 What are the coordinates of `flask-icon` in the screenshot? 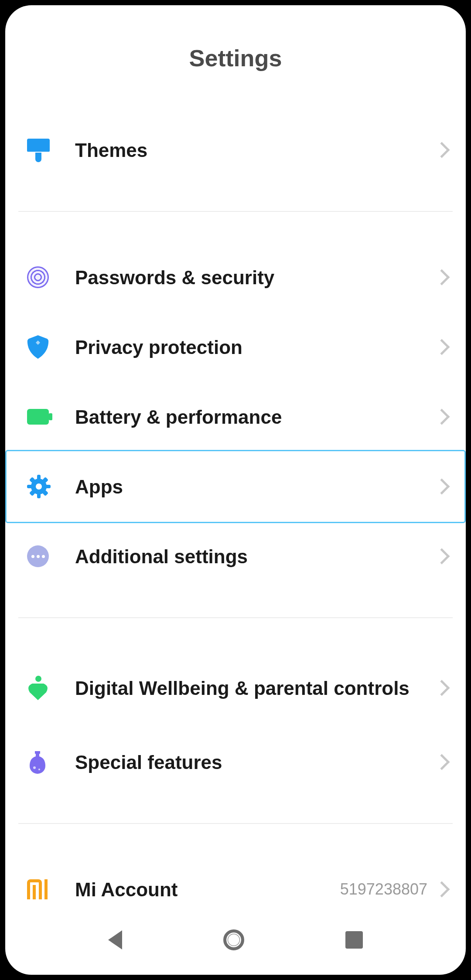 It's located at (38, 762).